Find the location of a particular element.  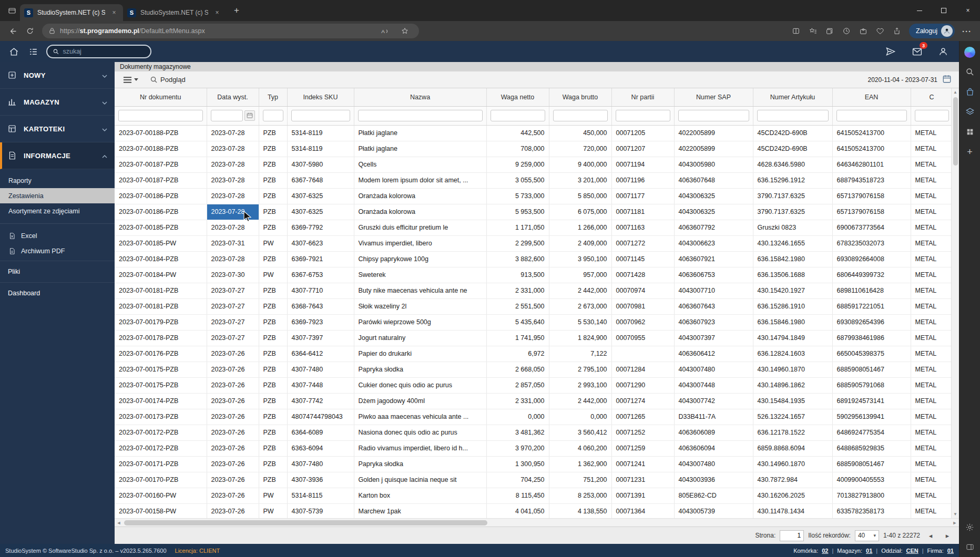

table-cell: 2023-07-00187-PZB is located at coordinates (161, 180).